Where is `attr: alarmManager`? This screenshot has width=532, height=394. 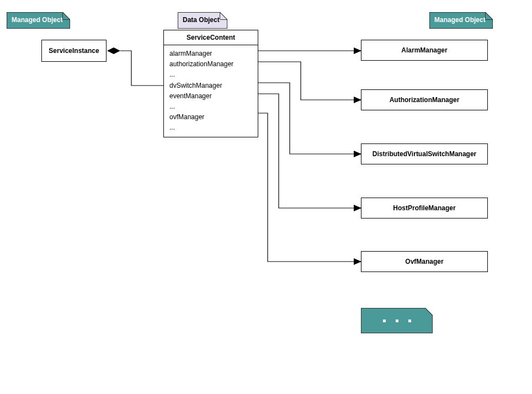
attr: alarmManager is located at coordinates (211, 54).